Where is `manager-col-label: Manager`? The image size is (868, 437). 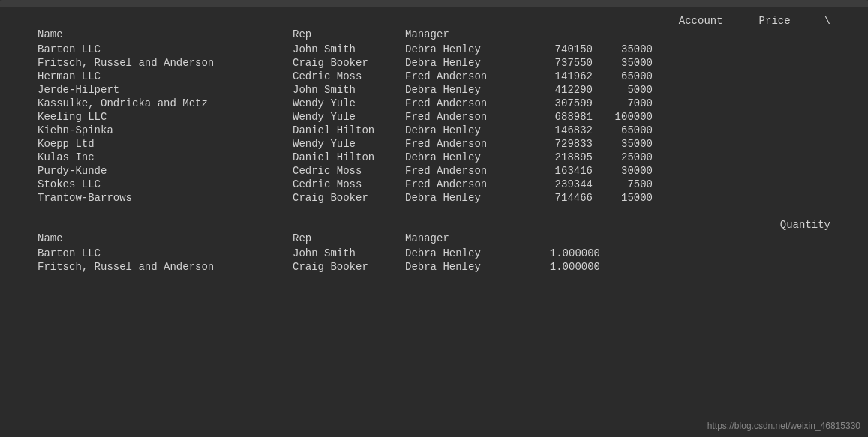 manager-col-label: Manager is located at coordinates (465, 34).